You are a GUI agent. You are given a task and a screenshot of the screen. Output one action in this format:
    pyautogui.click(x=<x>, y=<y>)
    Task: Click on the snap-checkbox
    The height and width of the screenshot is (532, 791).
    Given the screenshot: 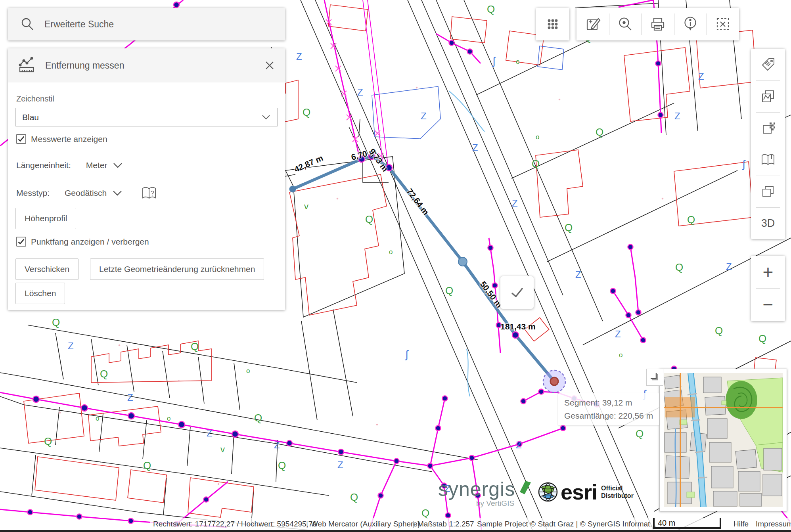 What is the action you would take?
    pyautogui.click(x=21, y=242)
    